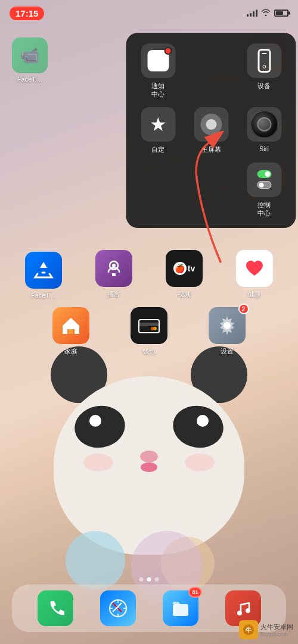 Image resolution: width=298 pixels, height=644 pixels. I want to click on homescreen-icon-bg, so click(211, 124).